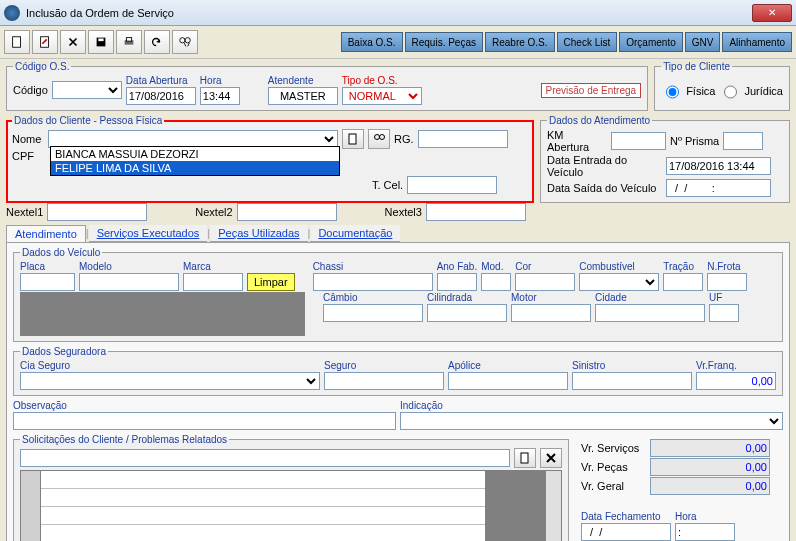  What do you see at coordinates (650, 313) in the screenshot?
I see `cidade-input` at bounding box center [650, 313].